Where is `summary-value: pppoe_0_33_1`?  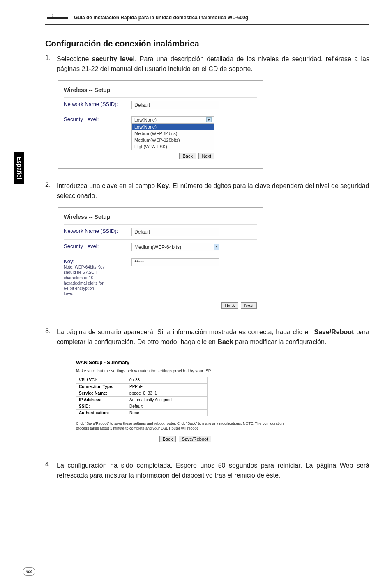
summary-value: pppoe_0_33_1 is located at coordinates (167, 393).